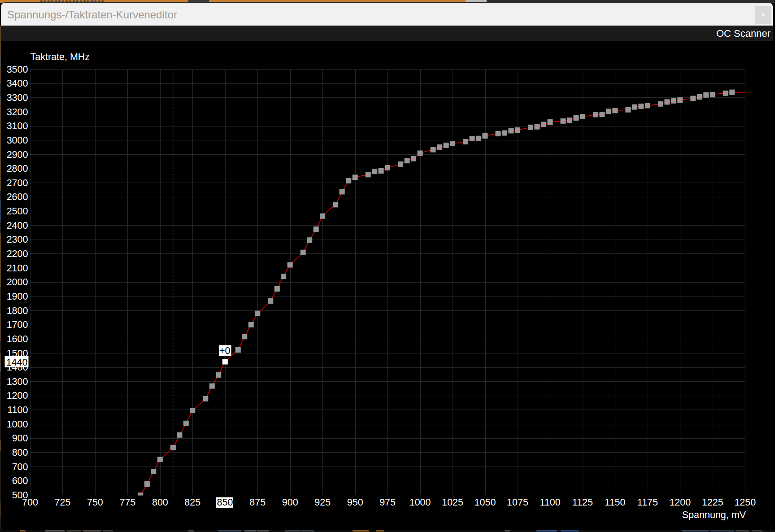 Image resolution: width=775 pixels, height=532 pixels. What do you see at coordinates (355, 502) in the screenshot?
I see `svg-text: 950` at bounding box center [355, 502].